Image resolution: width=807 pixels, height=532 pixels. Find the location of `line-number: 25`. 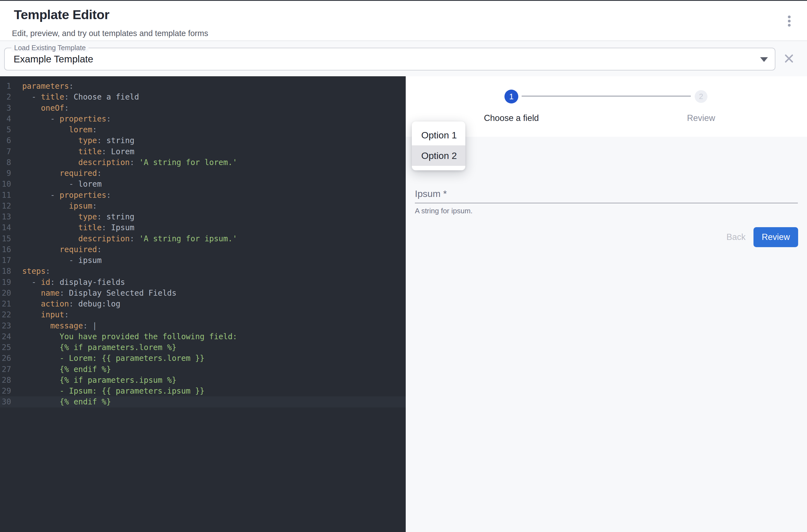

line-number: 25 is located at coordinates (5, 347).